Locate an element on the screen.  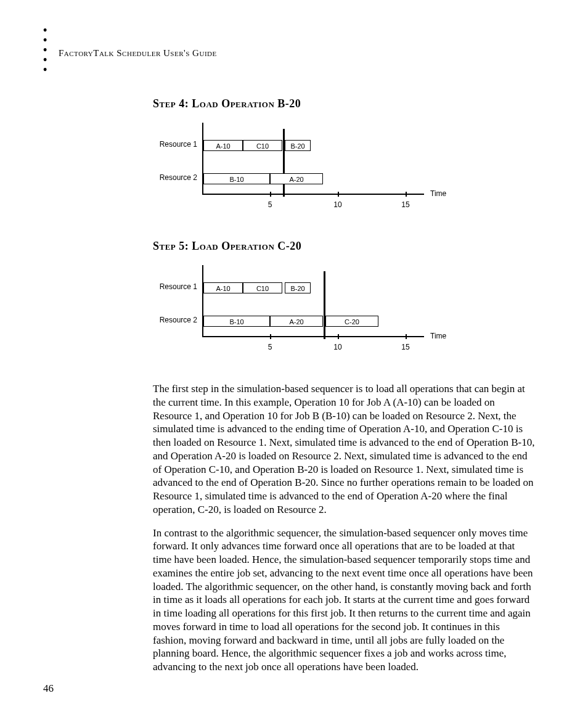
chart1-ticklabel-15: 15 is located at coordinates (406, 205).